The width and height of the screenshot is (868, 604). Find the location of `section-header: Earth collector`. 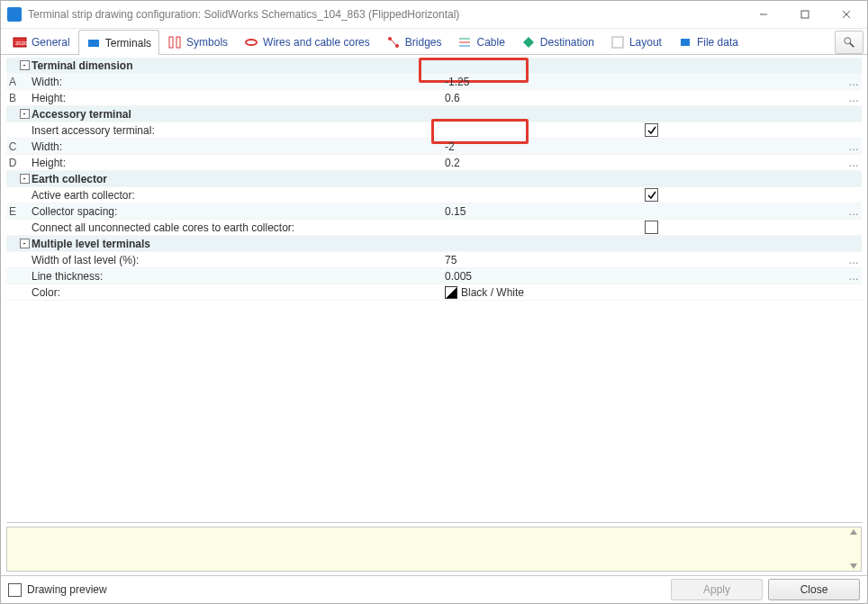

section-header: Earth collector is located at coordinates (234, 179).